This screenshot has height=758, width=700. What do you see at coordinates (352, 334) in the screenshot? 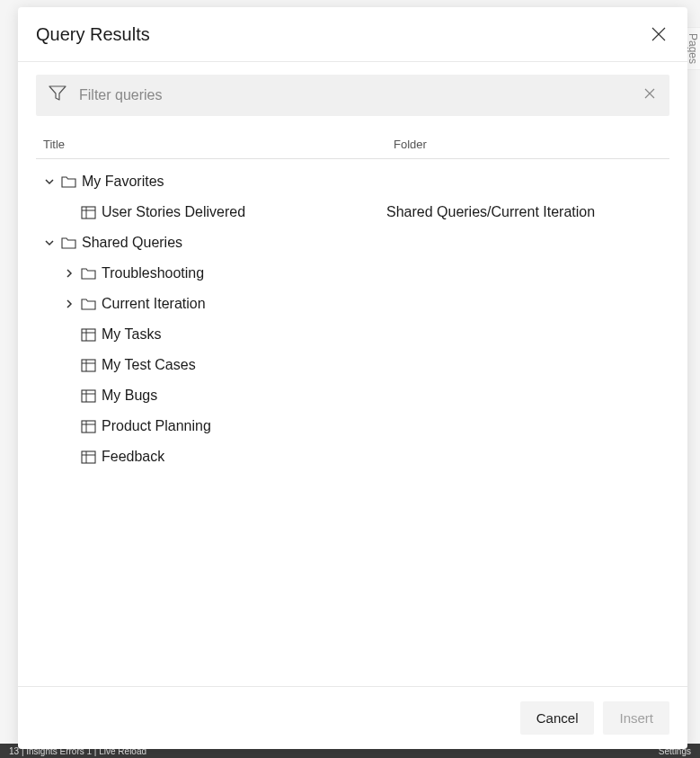
I see `tree-item-my-tasks: My Tasks` at bounding box center [352, 334].